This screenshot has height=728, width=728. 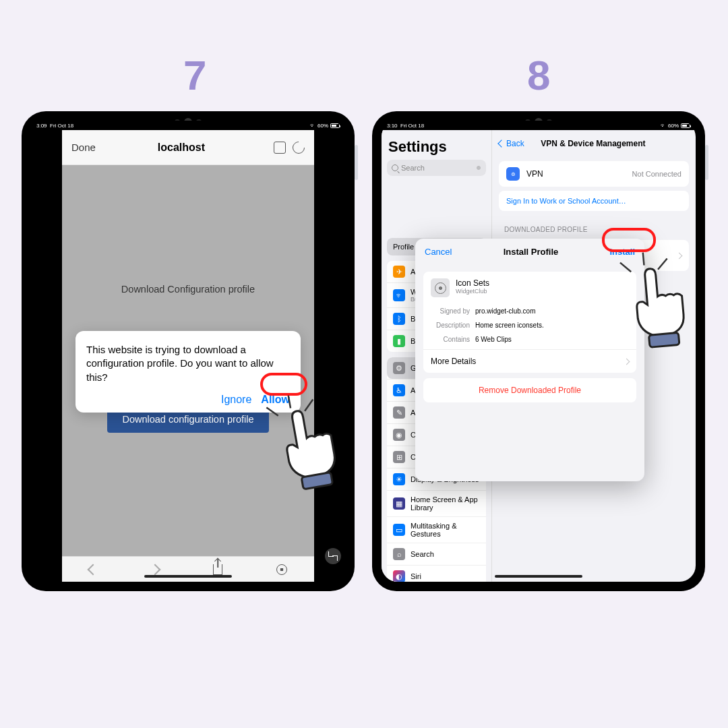 What do you see at coordinates (437, 530) in the screenshot?
I see `sidebar-item-multitasking: ▭Multitasking & Gestures` at bounding box center [437, 530].